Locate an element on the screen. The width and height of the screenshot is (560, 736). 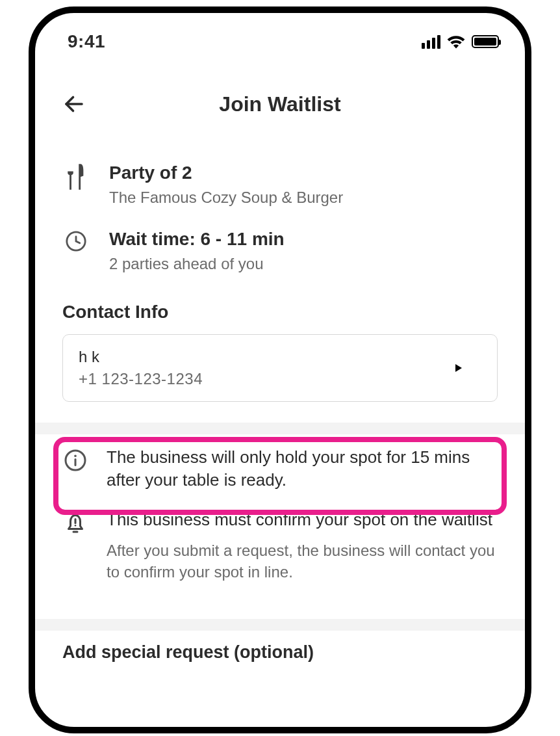
cellular-signal-icon is located at coordinates (431, 42).